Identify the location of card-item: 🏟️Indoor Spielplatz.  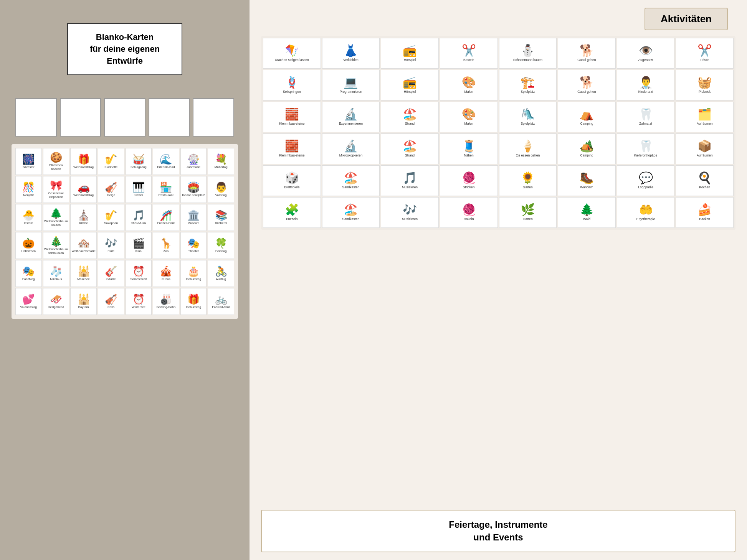
(193, 189).